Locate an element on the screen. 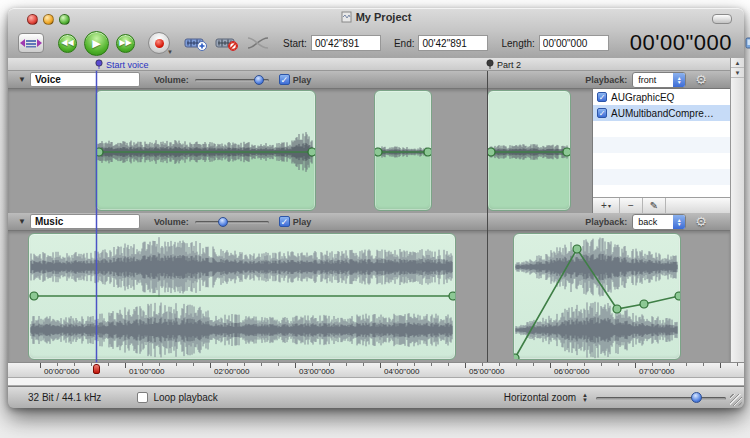 The height and width of the screenshot is (438, 750). voice-disclosure-triangle: ▼ is located at coordinates (22, 80).